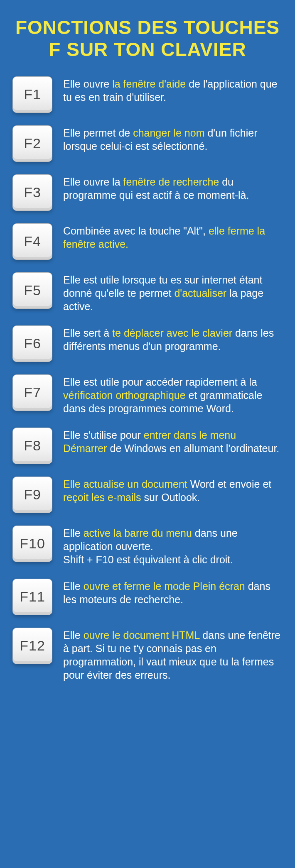 The image size is (295, 868). I want to click on keyboard-key: F10, so click(32, 544).